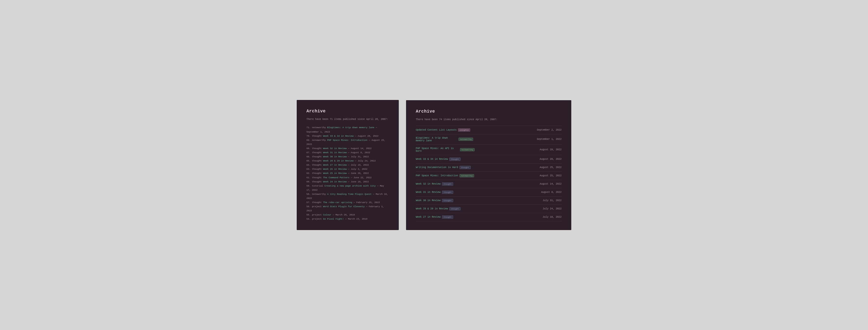 This screenshot has width=868, height=330. I want to click on right-archive-list: Updated Content List Layouts colophon Se…, so click(489, 174).